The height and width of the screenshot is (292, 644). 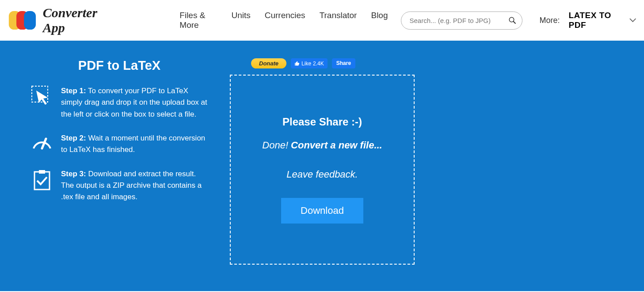 I want to click on search-input, so click(x=461, y=20).